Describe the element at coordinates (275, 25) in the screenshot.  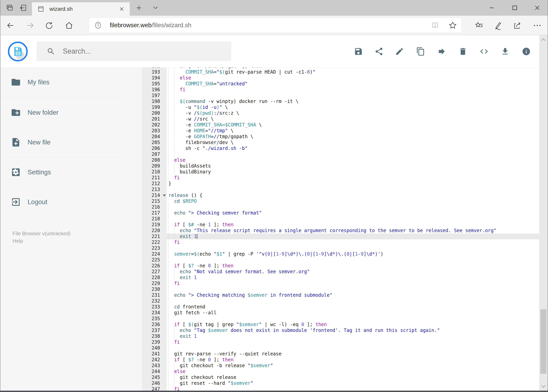
I see `url-field: filebrowser.web/files/wizard.sh` at that location.